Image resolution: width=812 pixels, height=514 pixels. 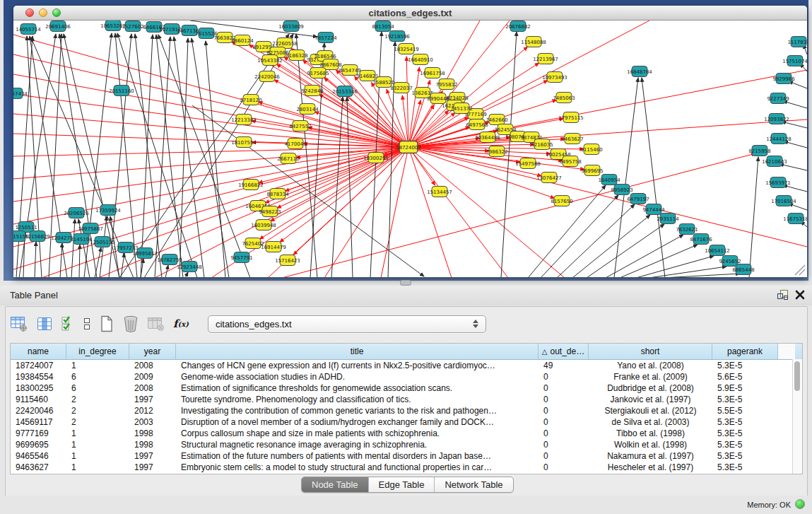 What do you see at coordinates (38, 422) in the screenshot?
I see `table-cell-name: 14569117` at bounding box center [38, 422].